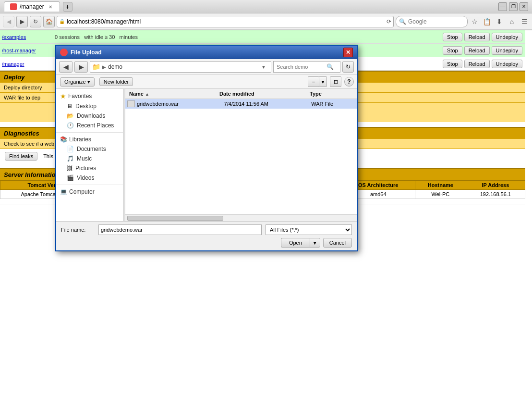 This screenshot has width=532, height=398. I want to click on computer-icon: 💻, so click(63, 192).